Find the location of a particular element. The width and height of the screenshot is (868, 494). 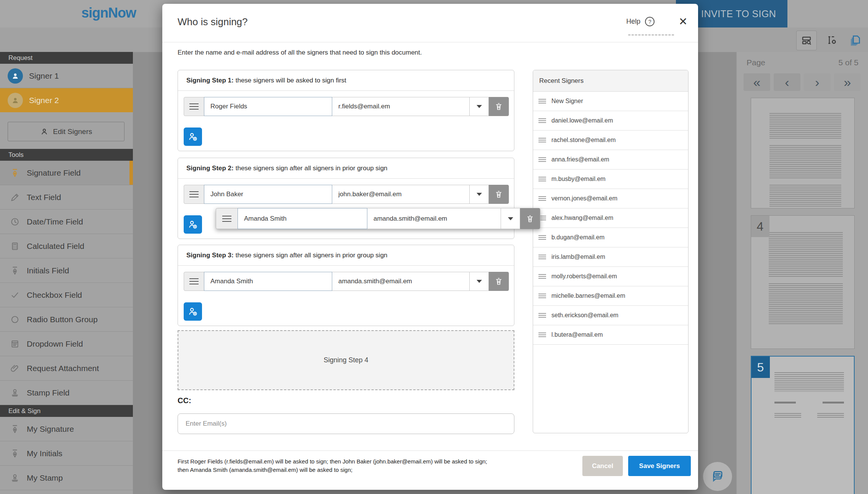

recent-signer-molly-roberts-email-em: molly.roberts@email.em is located at coordinates (611, 276).